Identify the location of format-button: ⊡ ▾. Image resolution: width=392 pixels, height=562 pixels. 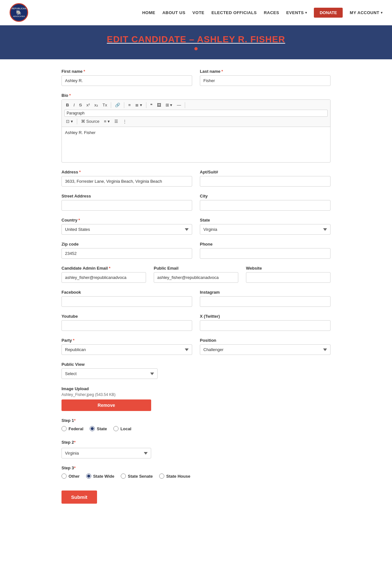
(69, 121).